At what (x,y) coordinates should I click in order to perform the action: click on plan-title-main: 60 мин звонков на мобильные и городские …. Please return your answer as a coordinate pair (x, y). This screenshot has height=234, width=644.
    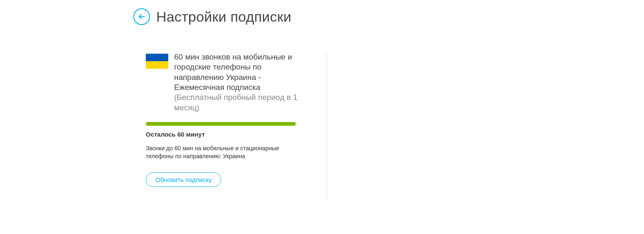
    Looking at the image, I should click on (233, 72).